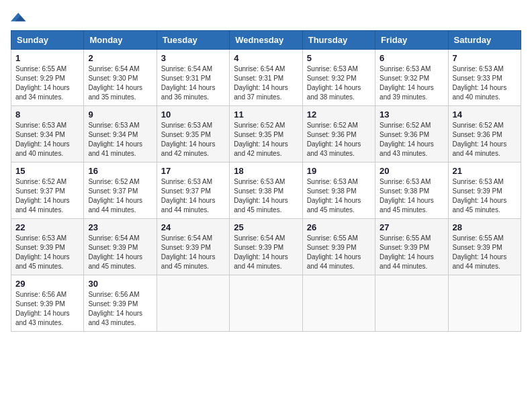 The image size is (532, 411). I want to click on day-number: 25, so click(266, 227).